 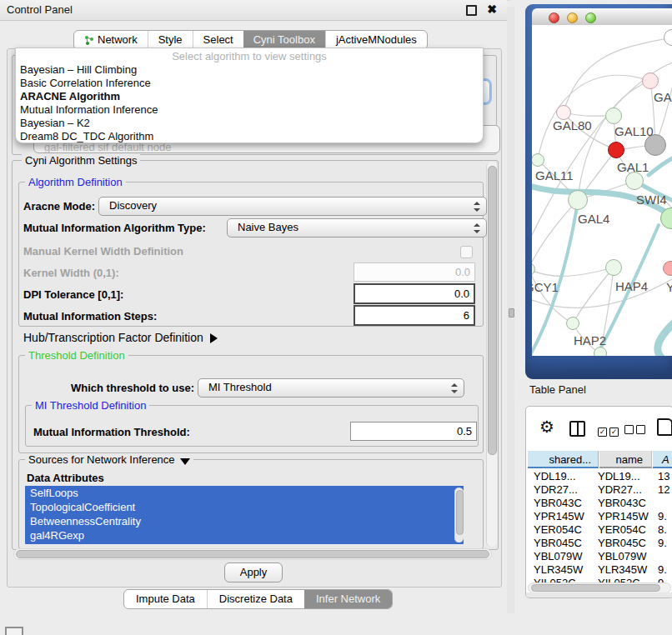 I want to click on node-gal80, so click(x=614, y=116).